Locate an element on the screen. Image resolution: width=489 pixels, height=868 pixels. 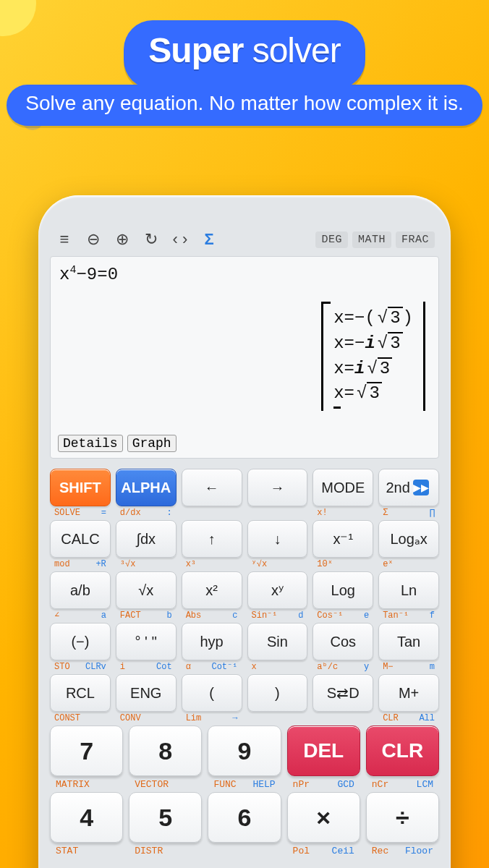
num-row-1: 7 8 9 DEL CLR is located at coordinates (244, 751).